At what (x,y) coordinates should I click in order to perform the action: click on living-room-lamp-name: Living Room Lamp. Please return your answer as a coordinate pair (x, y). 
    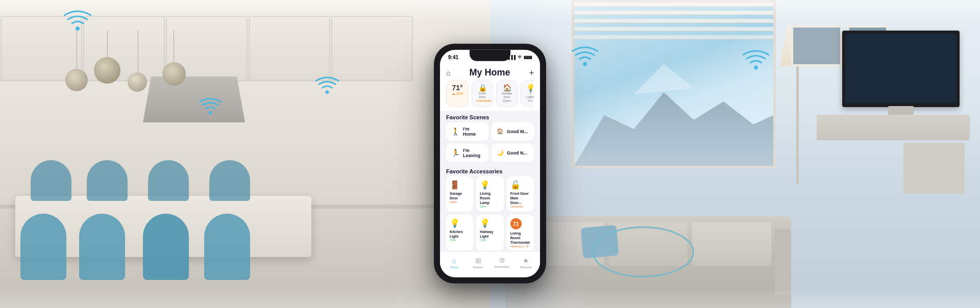
    Looking at the image, I should click on (490, 198).